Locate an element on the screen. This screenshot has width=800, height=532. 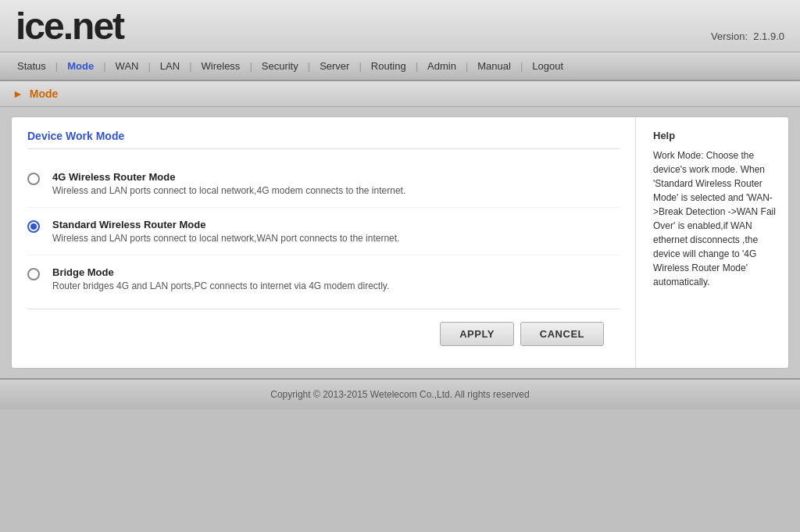
help-text: Work Mode: Choose the device's work mode… is located at coordinates (716, 219).